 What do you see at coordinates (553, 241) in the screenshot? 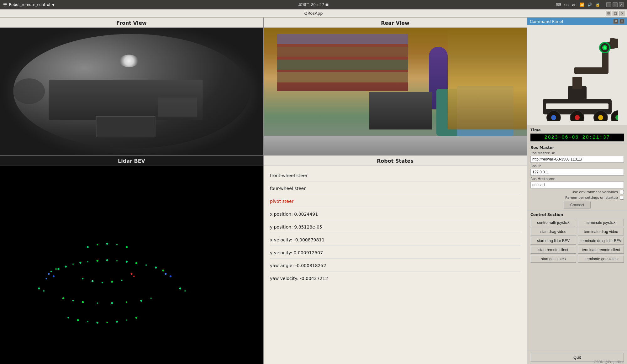
I see `start-drag-lidar-button: start drag lidar BEV` at bounding box center [553, 241].